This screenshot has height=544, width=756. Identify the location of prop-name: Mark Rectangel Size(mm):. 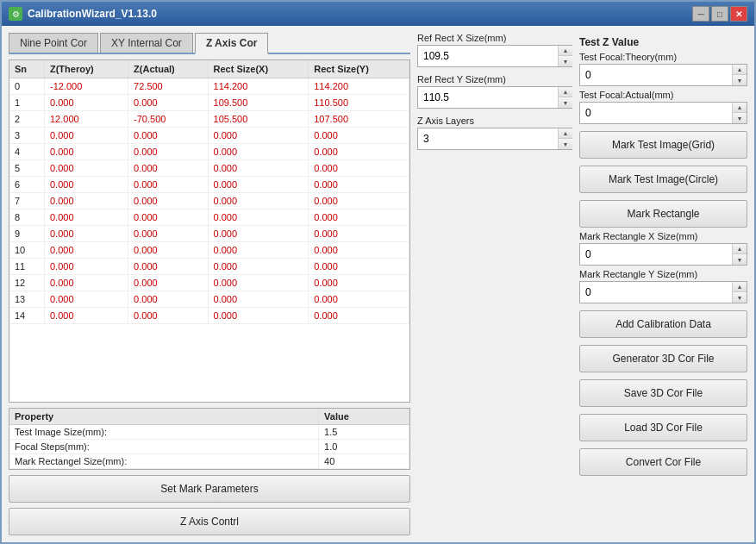
(164, 462).